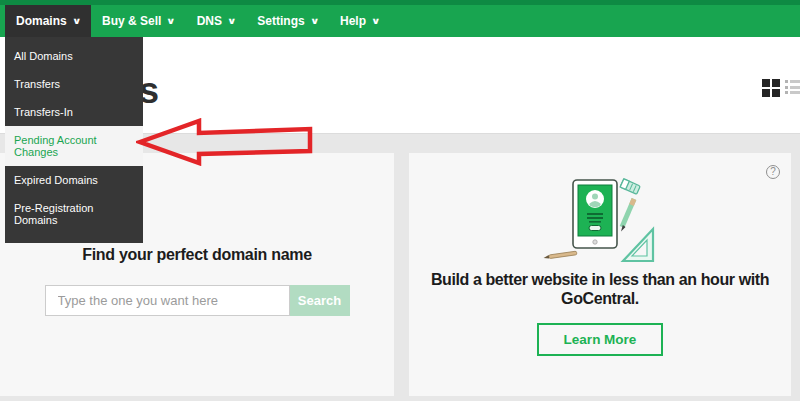  Describe the element at coordinates (600, 220) in the screenshot. I see `gocentral-illustration` at that location.